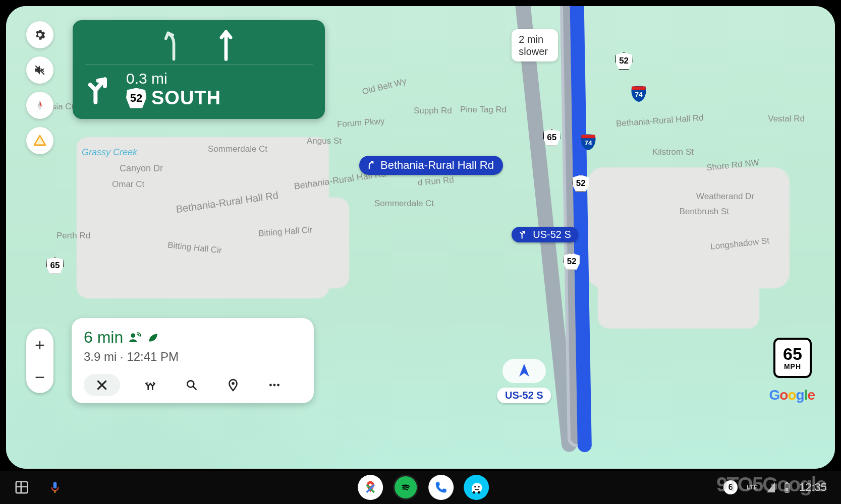 The width and height of the screenshot is (841, 504). Describe the element at coordinates (192, 385) in the screenshot. I see `search-icon` at that location.